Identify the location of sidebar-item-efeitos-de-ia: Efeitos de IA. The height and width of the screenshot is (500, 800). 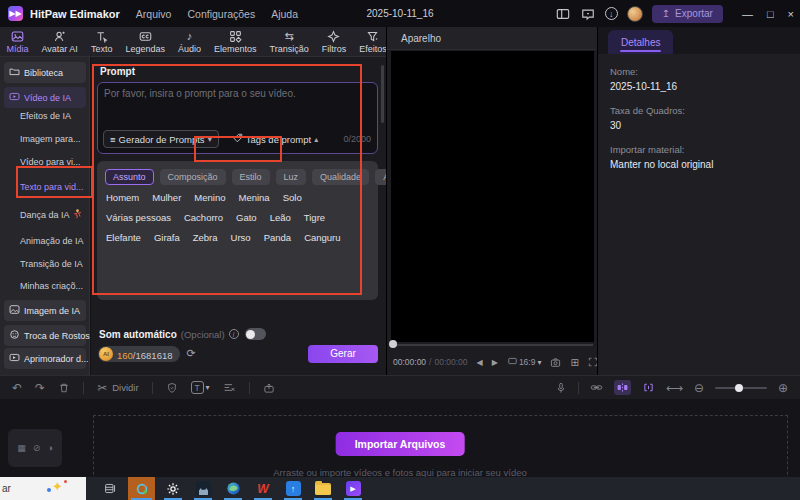
(46, 116).